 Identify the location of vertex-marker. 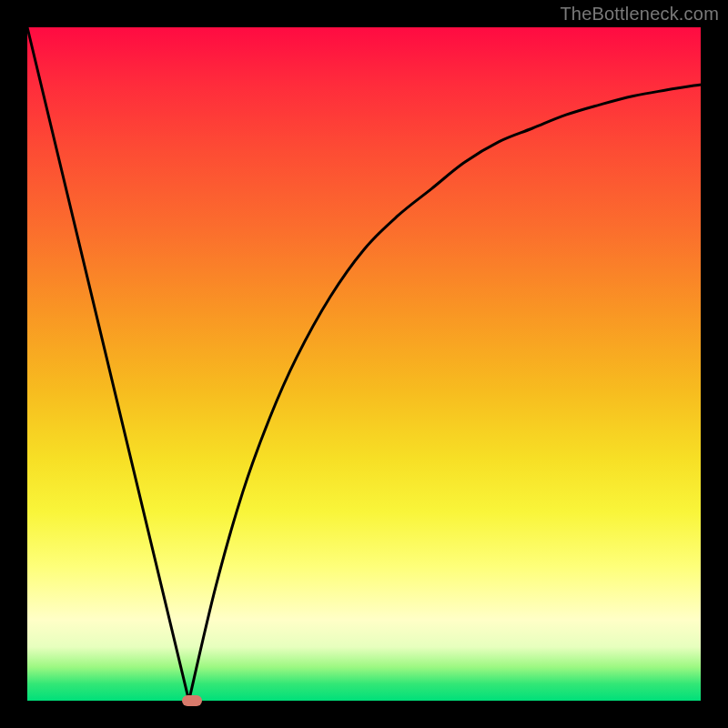
(192, 701).